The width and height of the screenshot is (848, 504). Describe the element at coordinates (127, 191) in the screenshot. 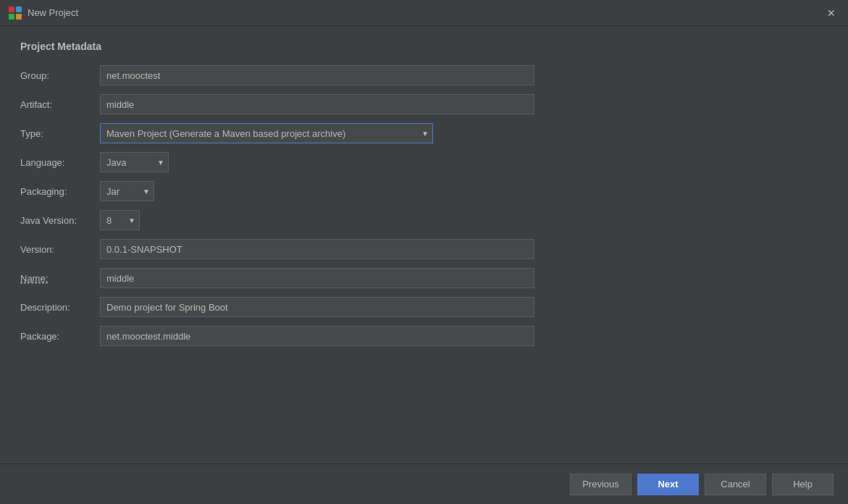

I see `packaging-select-wrapper: Jar War ▼` at that location.